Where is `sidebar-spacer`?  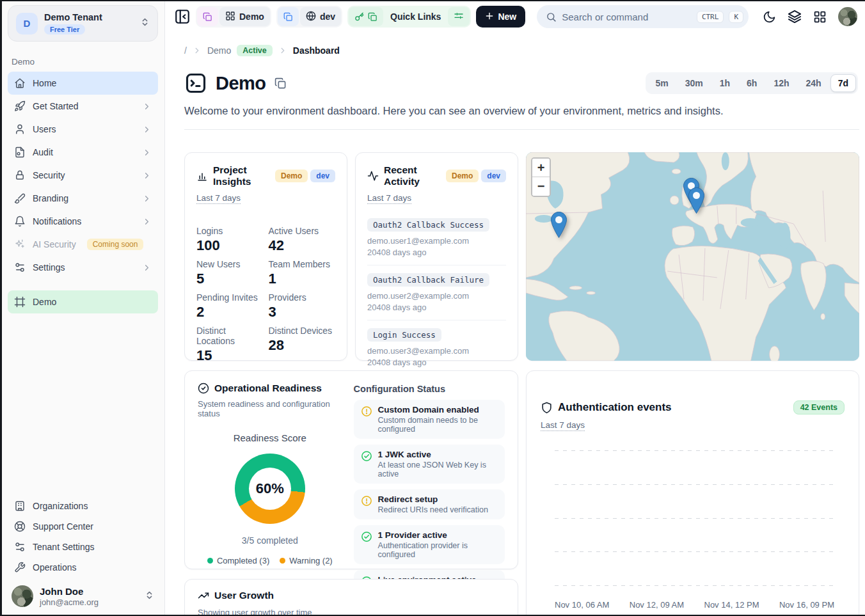 sidebar-spacer is located at coordinates (83, 404).